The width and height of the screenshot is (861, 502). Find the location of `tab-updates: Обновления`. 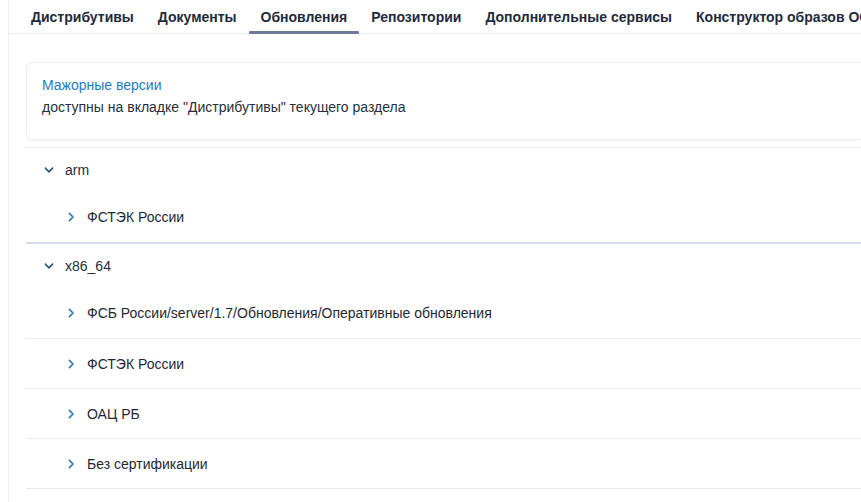

tab-updates: Обновления is located at coordinates (304, 16).